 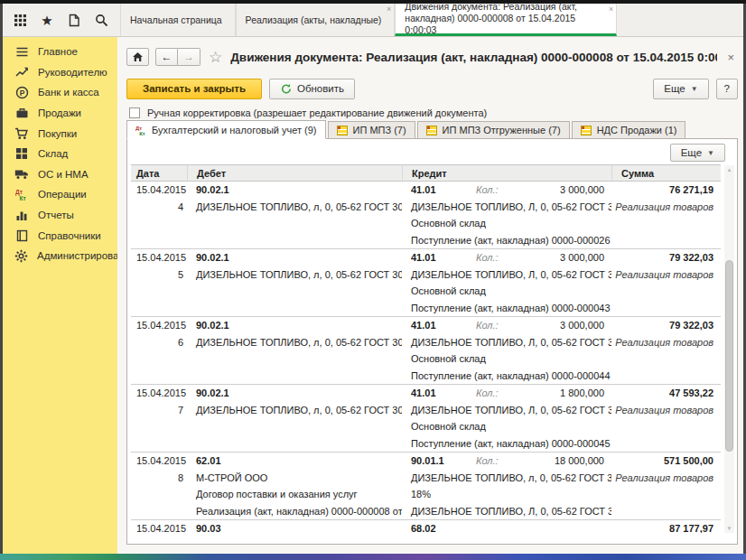 I want to click on favorites-star-icon: ★, so click(x=47, y=20).